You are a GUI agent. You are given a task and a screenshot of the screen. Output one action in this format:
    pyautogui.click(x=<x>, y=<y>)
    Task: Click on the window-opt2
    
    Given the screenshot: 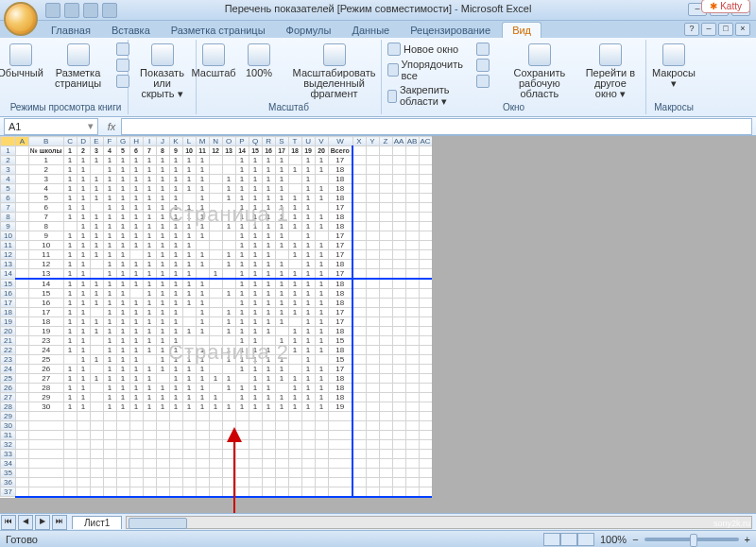 What is the action you would take?
    pyautogui.click(x=483, y=65)
    